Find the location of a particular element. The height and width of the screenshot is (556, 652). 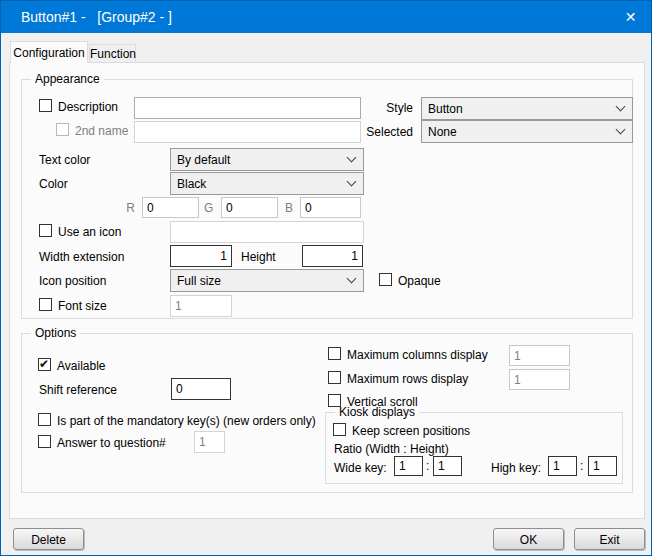

text-color-dropdown: By default is located at coordinates (267, 160).